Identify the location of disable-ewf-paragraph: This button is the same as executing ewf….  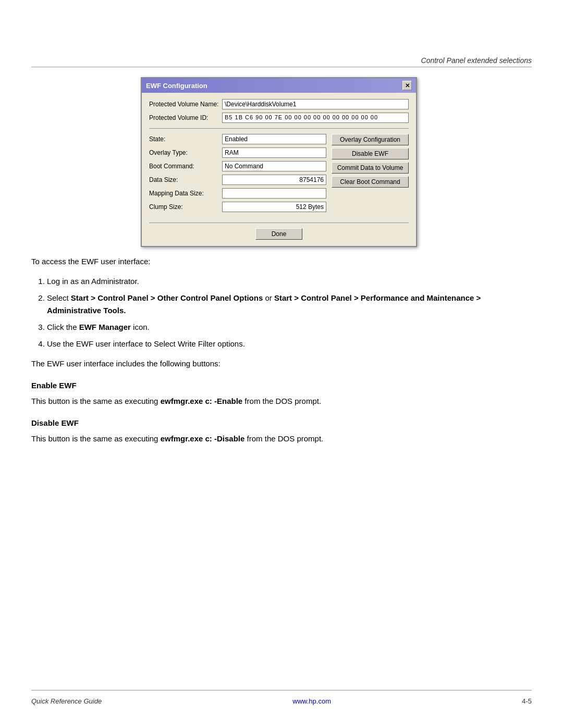
(282, 439).